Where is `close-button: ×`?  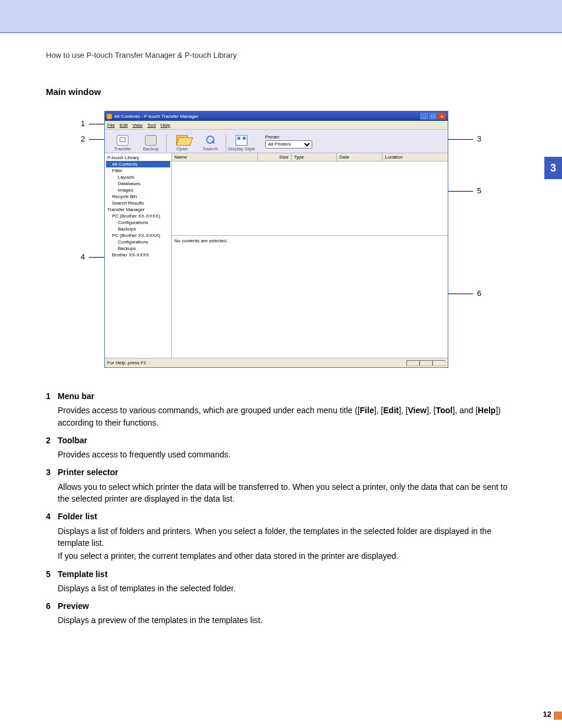 close-button: × is located at coordinates (442, 116).